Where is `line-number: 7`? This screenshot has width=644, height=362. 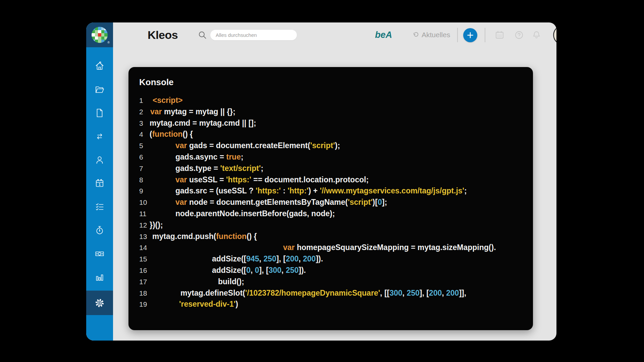
line-number: 7 is located at coordinates (144, 169).